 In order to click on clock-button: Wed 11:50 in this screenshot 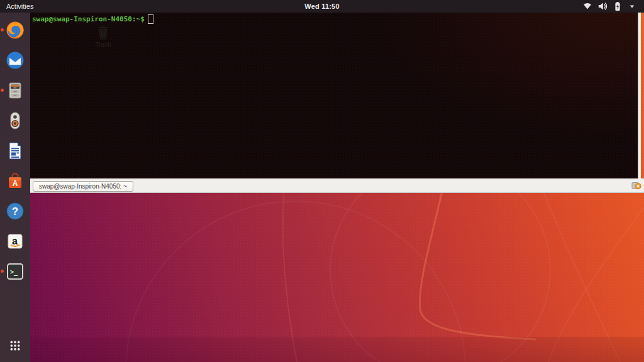, I will do `click(322, 6)`.